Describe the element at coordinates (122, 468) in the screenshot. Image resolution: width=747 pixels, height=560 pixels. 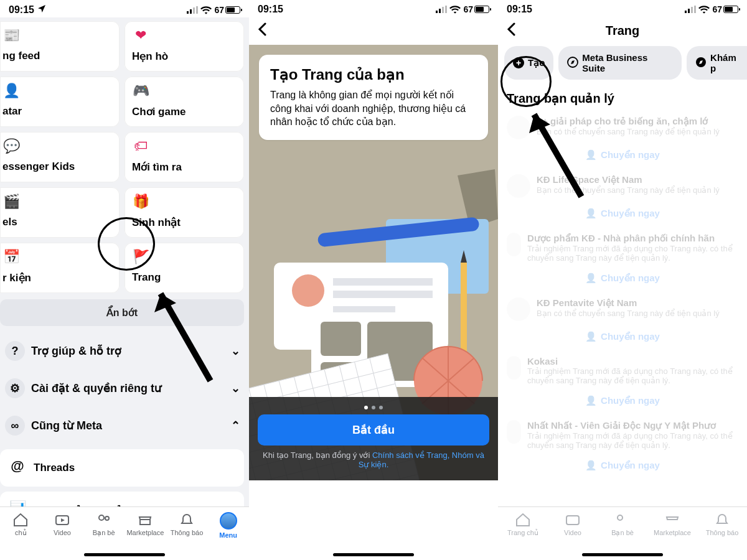
I see `threads-link: @ Threads` at that location.